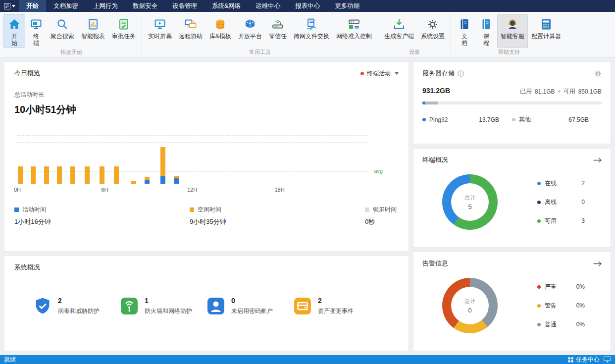 The height and width of the screenshot is (364, 615). I want to click on ribbon-group-label: 设置, so click(414, 52).